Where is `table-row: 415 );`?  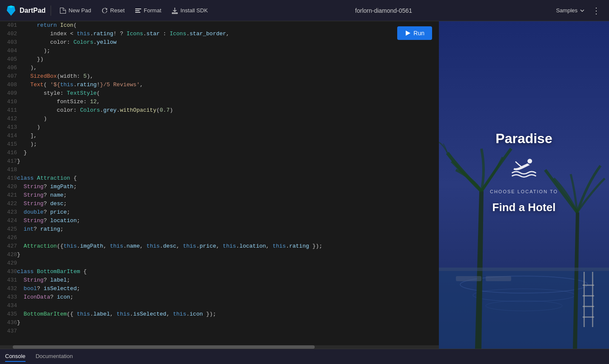 table-row: 415 ); is located at coordinates (219, 144).